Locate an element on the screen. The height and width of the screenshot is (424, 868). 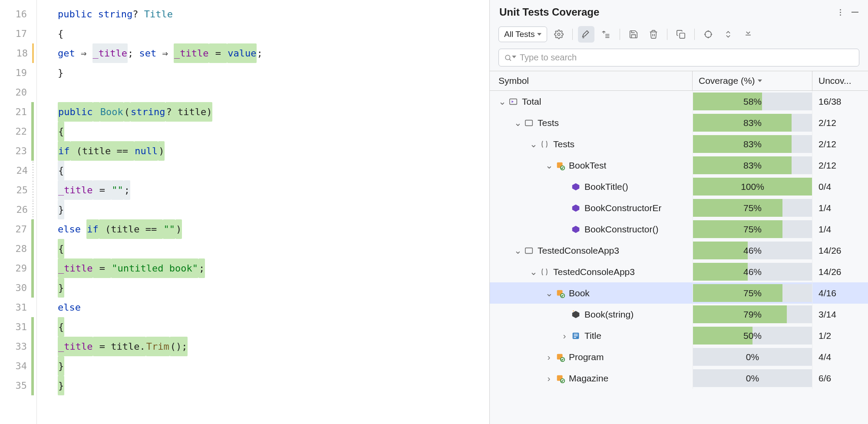
coverage-row-label: Magazine is located at coordinates (589, 378).